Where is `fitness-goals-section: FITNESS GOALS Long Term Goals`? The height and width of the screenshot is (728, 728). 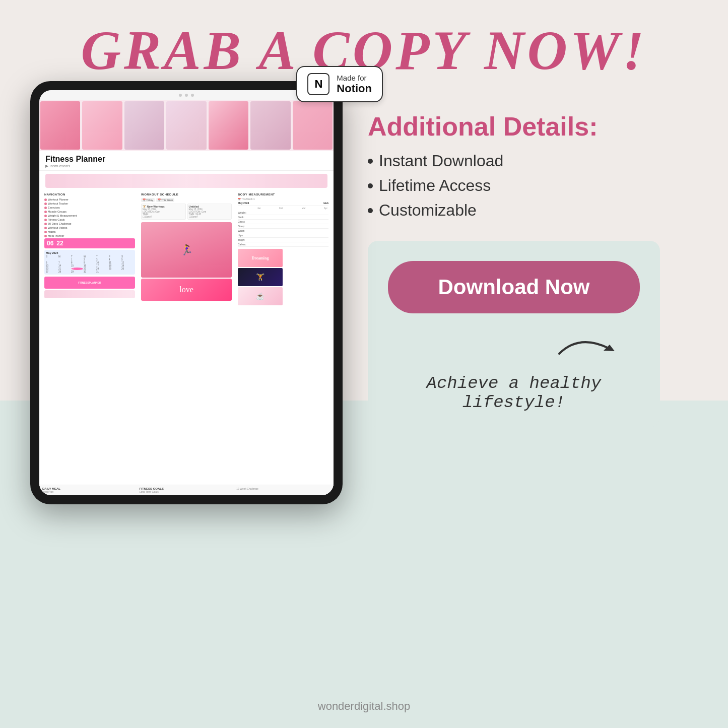
fitness-goals-section: FITNESS GOALS Long Term Goals is located at coordinates (186, 490).